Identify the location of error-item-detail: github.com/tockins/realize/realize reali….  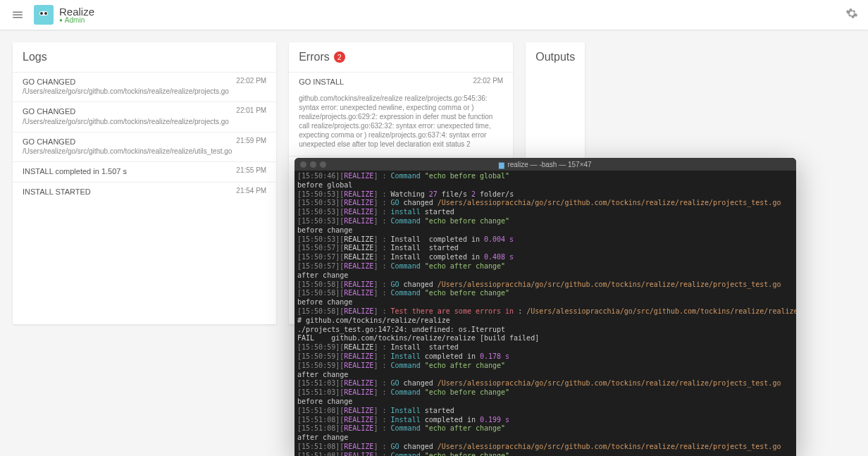
(401, 124).